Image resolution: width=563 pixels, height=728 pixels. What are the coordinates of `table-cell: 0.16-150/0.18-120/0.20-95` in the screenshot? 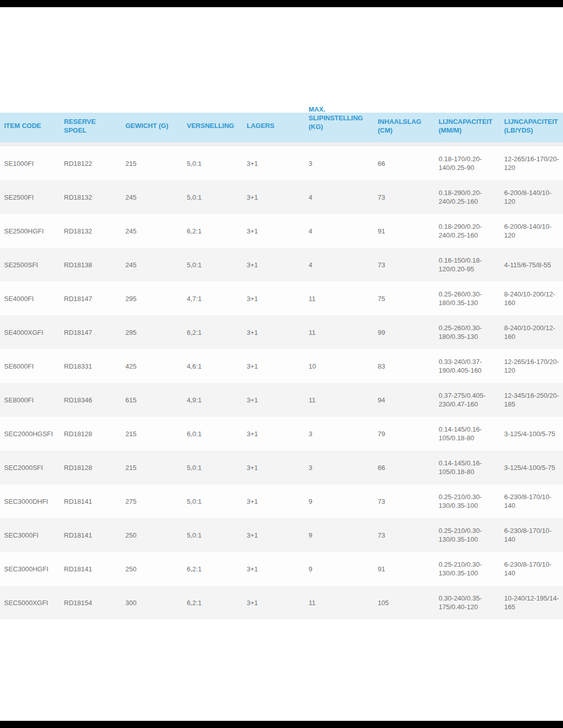 It's located at (467, 265).